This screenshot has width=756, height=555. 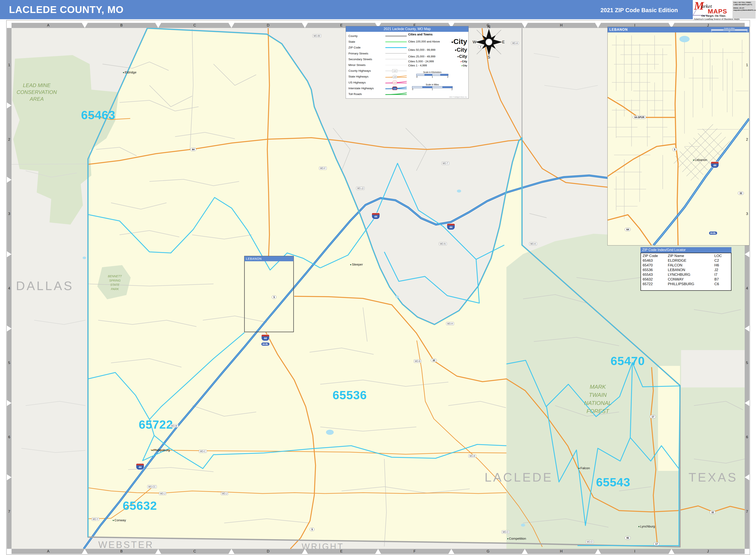 I want to click on zip-index-row: 65722 PHILLIPSBURG C6, so click(x=686, y=284).